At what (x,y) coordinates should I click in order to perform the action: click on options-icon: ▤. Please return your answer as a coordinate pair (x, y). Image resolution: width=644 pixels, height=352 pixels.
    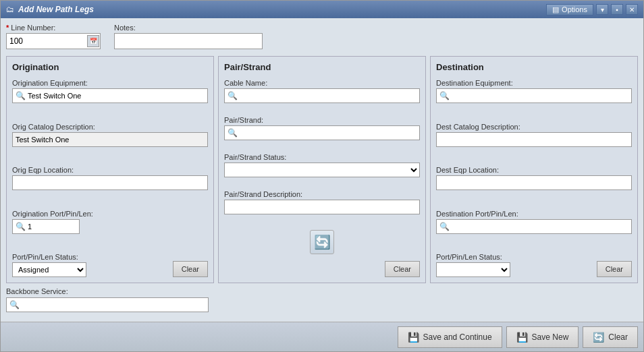
    Looking at the image, I should click on (556, 9).